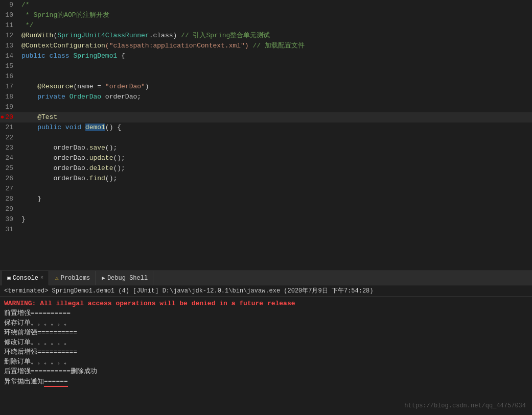 Image resolution: width=532 pixels, height=415 pixels. Describe the element at coordinates (73, 278) in the screenshot. I see `panel-tab-problems: ⚠Problems` at that location.